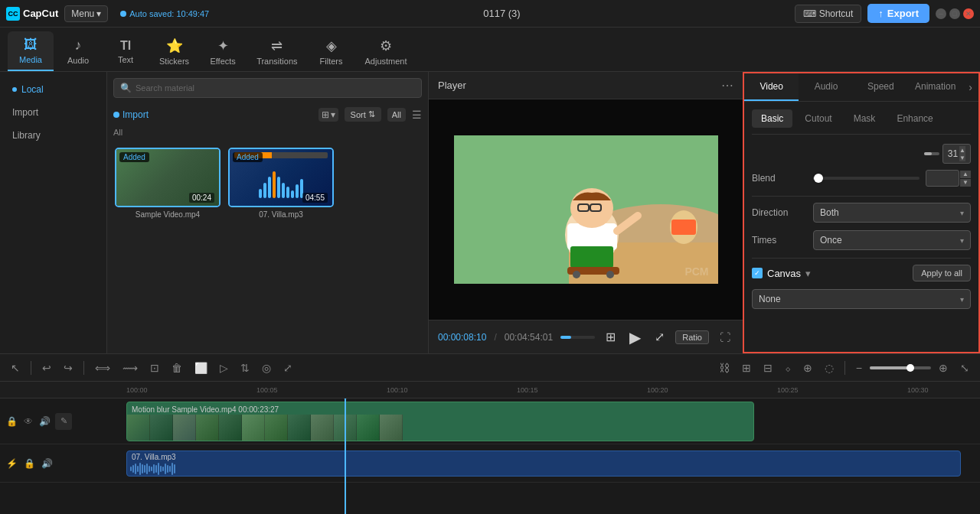 Image resolution: width=980 pixels, height=514 pixels. What do you see at coordinates (103, 368) in the screenshot?
I see `split-button: ⟺` at bounding box center [103, 368].